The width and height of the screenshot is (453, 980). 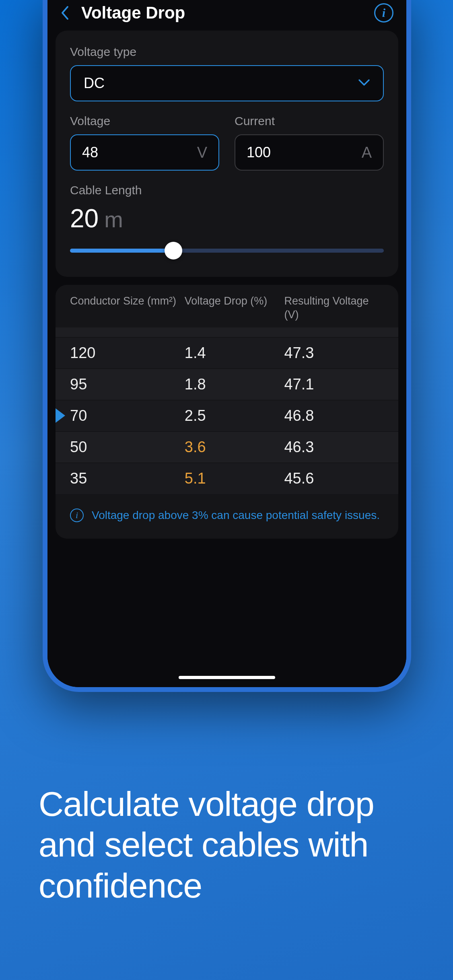 What do you see at coordinates (227, 447) in the screenshot?
I see `table-row: 503.646.3` at bounding box center [227, 447].